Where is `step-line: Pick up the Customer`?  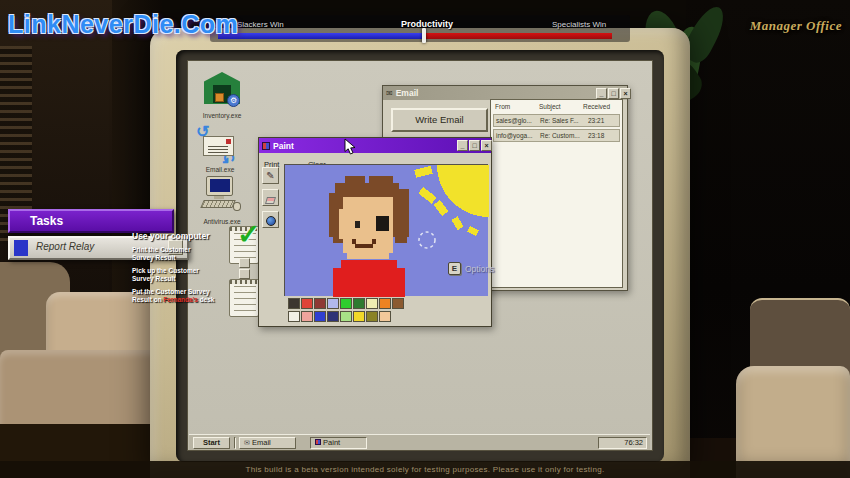
step-line: Pick up the Customer is located at coordinates (186, 271).